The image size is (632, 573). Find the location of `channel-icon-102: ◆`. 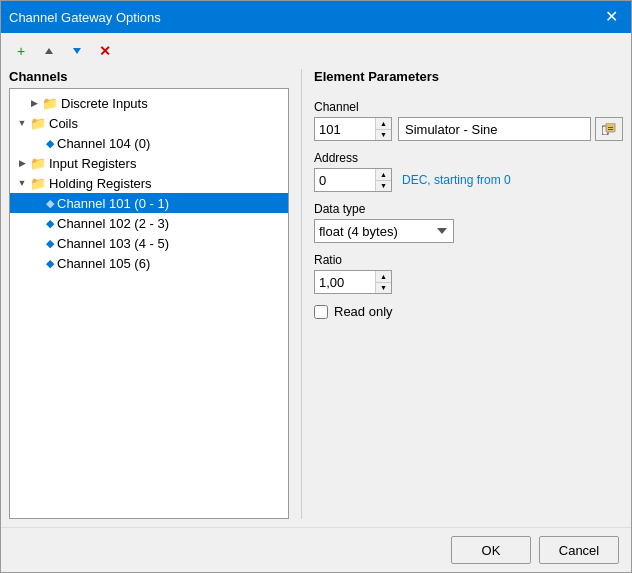

channel-icon-102: ◆ is located at coordinates (50, 224).